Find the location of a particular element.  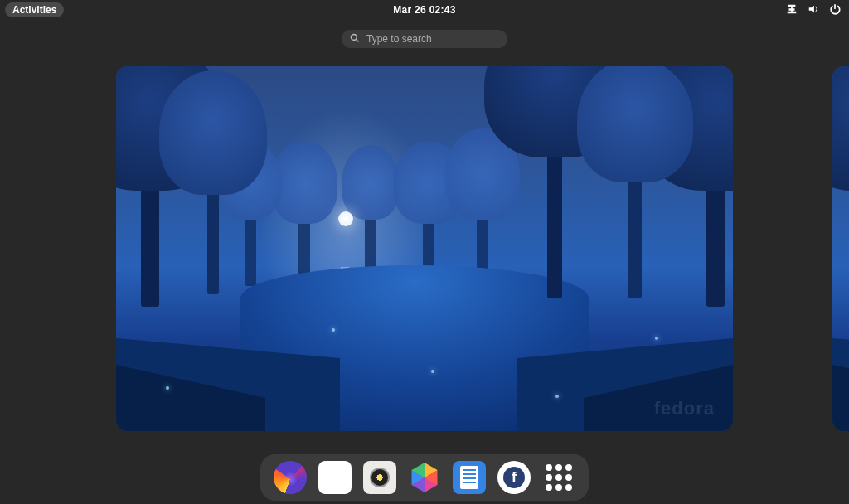

top-bar: Activities Mar 26 02:43 is located at coordinates (424, 10).